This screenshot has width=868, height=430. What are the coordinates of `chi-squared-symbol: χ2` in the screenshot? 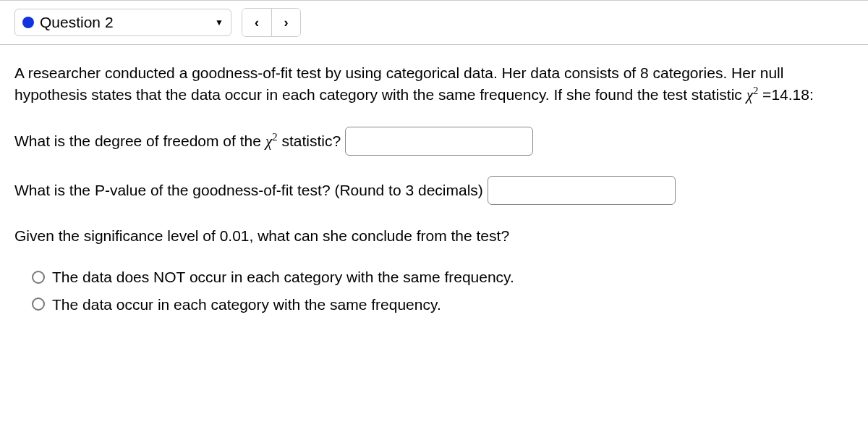 It's located at (752, 95).